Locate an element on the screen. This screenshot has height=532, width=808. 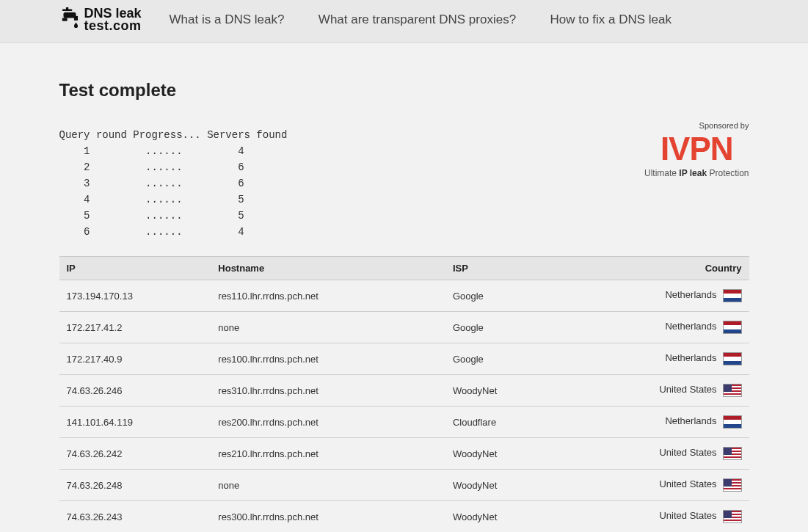
faucet-icon is located at coordinates (70, 20).